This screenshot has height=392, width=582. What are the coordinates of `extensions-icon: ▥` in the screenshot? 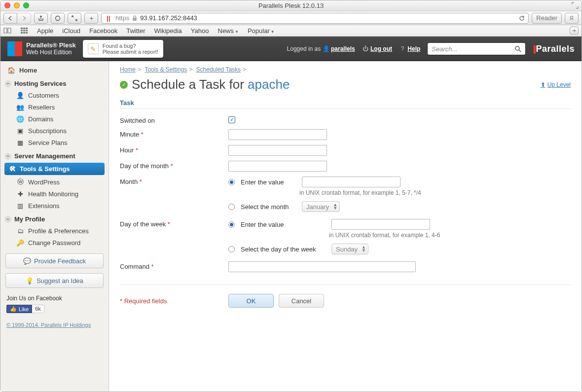 It's located at (20, 206).